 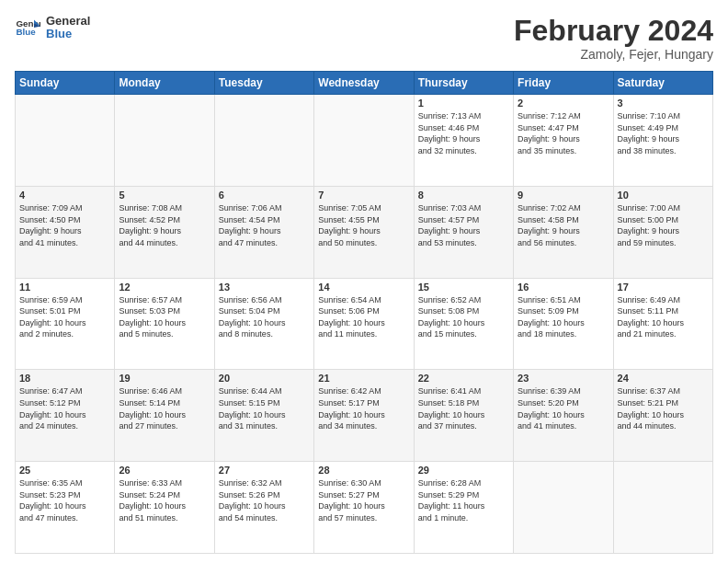 What do you see at coordinates (165, 508) in the screenshot?
I see `calendar-cell: 26Sunrise: 6:33 AM Sunset: 5:24 PM Dayli…` at bounding box center [165, 508].